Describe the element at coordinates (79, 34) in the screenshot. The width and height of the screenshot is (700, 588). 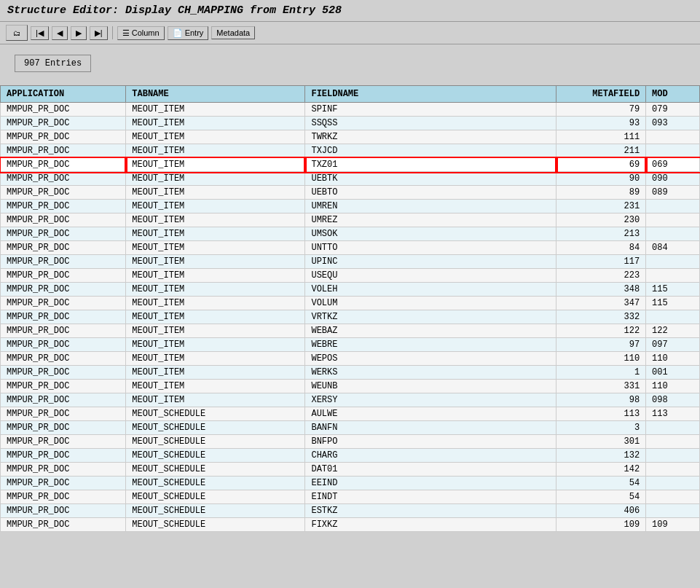
I see `next-button: ▶` at that location.